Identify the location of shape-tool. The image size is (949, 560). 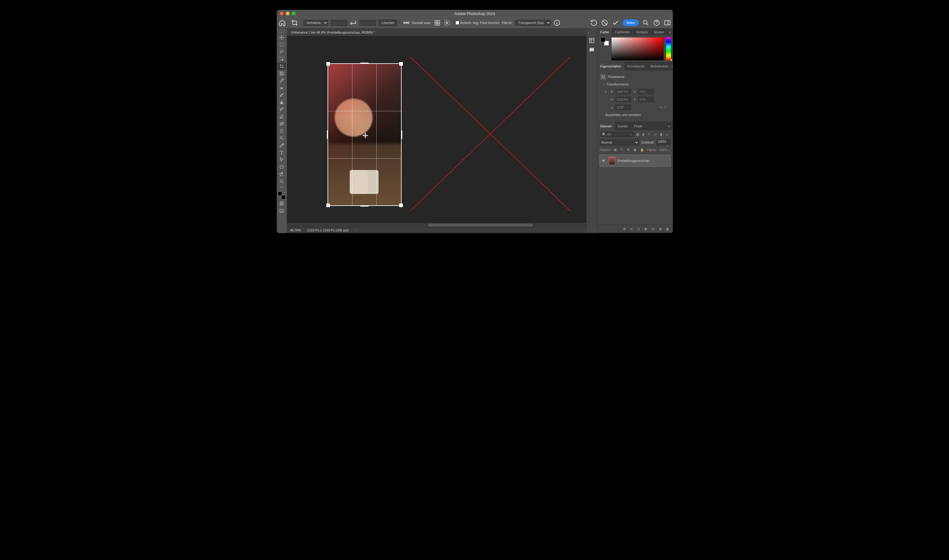
(282, 167).